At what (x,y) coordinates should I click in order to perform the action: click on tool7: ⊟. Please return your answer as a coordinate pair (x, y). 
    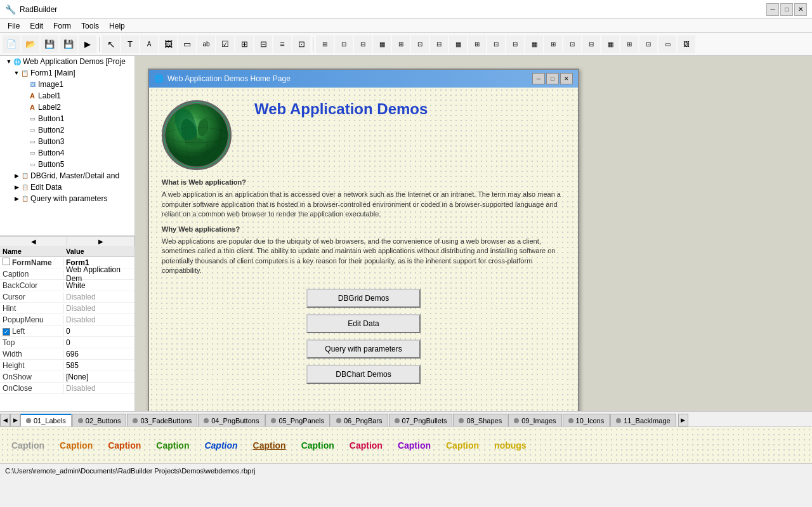
    Looking at the image, I should click on (439, 44).